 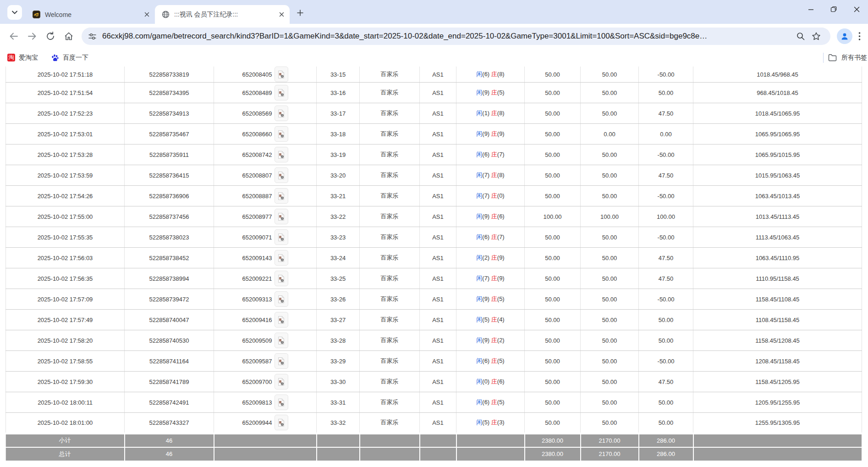 I want to click on back-button, so click(x=14, y=36).